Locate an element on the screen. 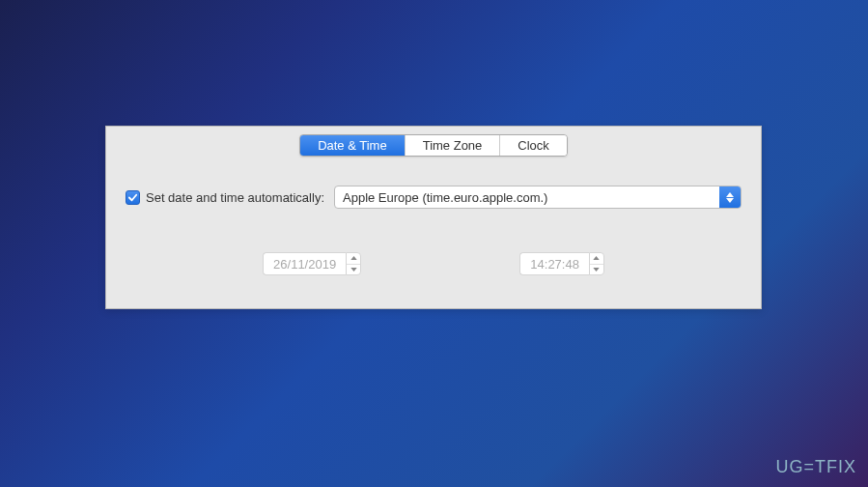  auto-set-label: Set date and time automatically: is located at coordinates (236, 197).